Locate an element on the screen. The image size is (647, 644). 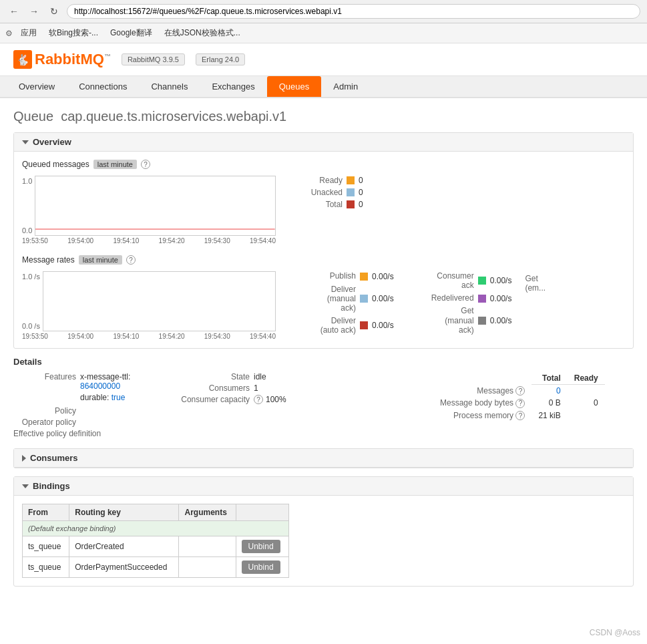
tab-connections: Connections is located at coordinates (103, 87).